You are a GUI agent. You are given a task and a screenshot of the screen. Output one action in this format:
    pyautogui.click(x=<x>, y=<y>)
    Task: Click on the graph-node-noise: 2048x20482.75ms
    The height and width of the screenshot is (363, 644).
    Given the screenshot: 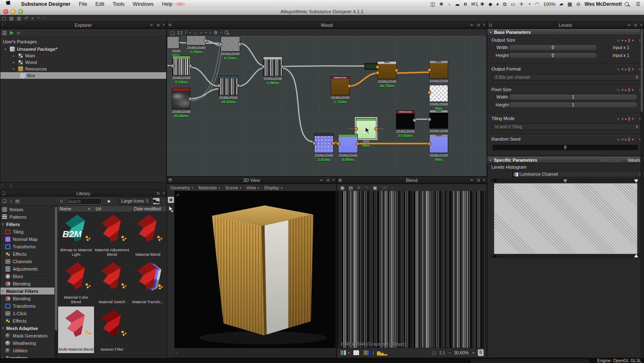 What is the action you would take?
    pyautogui.click(x=196, y=40)
    